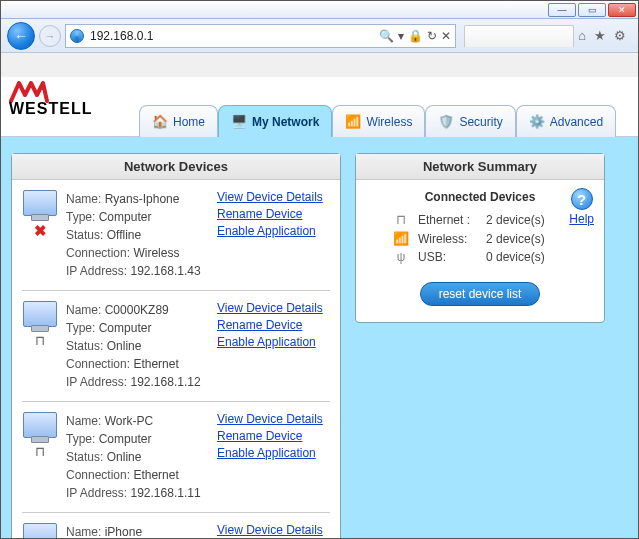 The image size is (639, 539). What do you see at coordinates (40, 235) in the screenshot?
I see `device-icon-column: ✖` at bounding box center [40, 235].